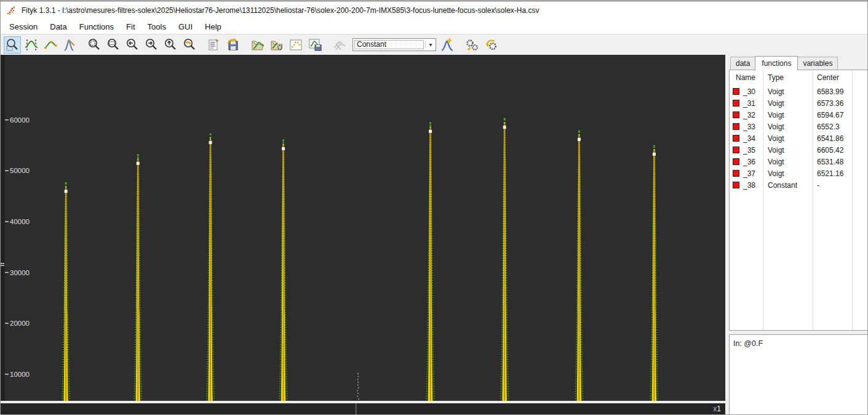 The width and height of the screenshot is (868, 415). Describe the element at coordinates (434, 10) in the screenshot. I see `title-bar: Fityk 1.3.1 - I:\astro\mesures-filtres-s…` at that location.